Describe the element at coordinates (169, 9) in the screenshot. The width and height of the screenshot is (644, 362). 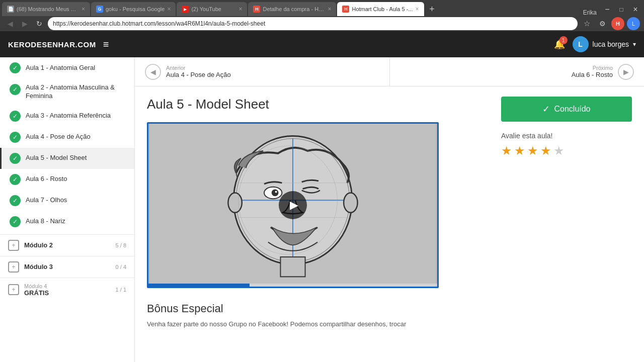
I see `tab2-close: ×` at that location.